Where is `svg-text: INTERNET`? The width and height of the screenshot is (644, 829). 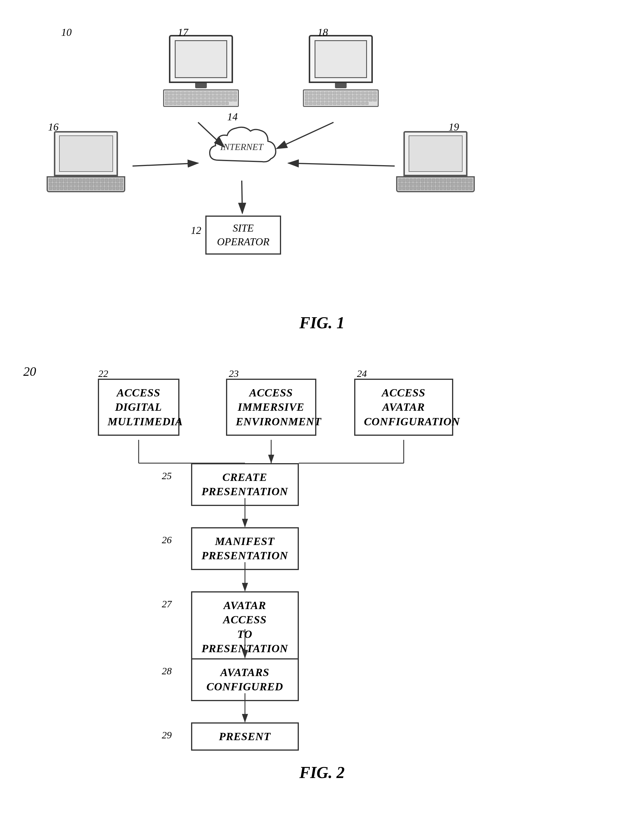
svg-text: INTERNET is located at coordinates (242, 147).